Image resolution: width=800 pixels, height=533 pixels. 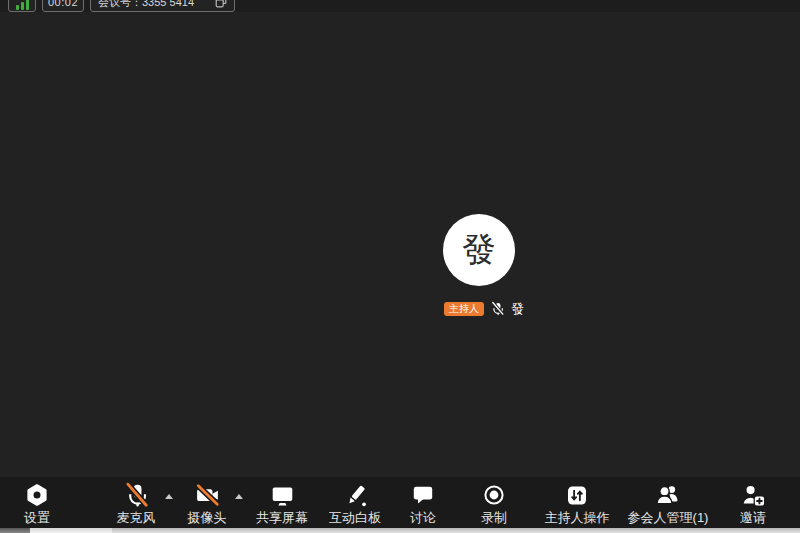 I want to click on record-button: 录制, so click(x=494, y=504).